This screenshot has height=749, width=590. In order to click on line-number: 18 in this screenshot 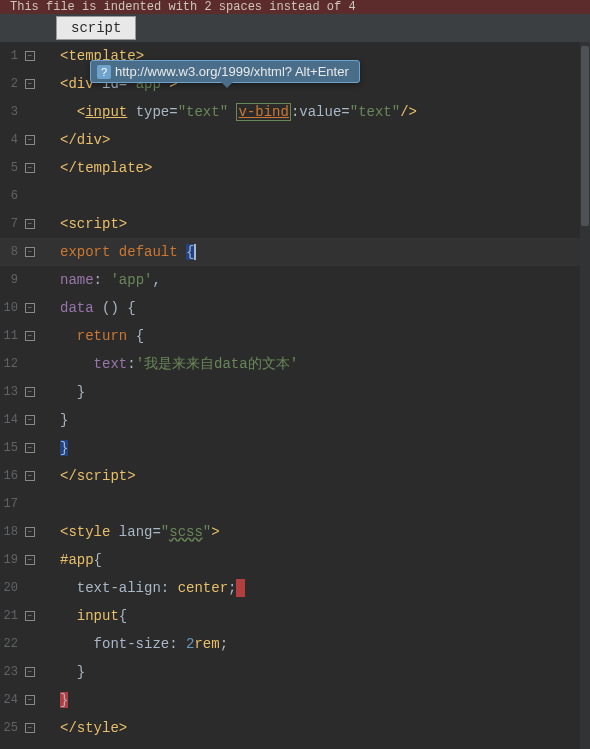, I will do `click(11, 532)`.